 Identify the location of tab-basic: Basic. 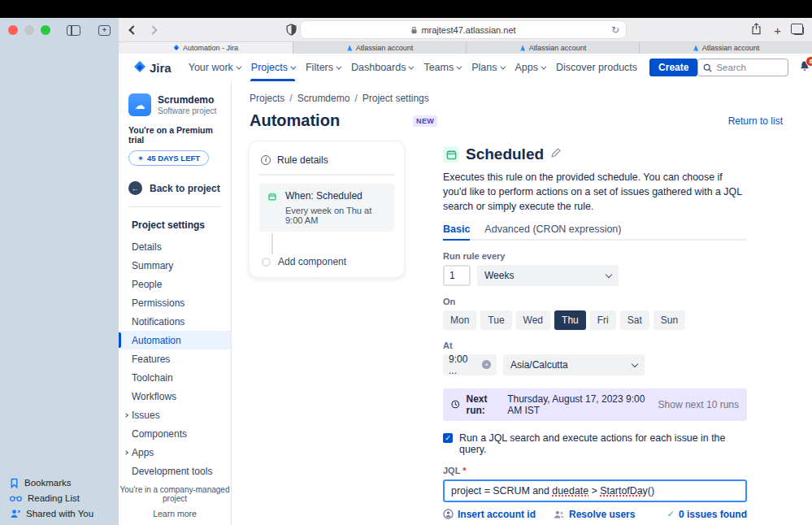
(457, 232).